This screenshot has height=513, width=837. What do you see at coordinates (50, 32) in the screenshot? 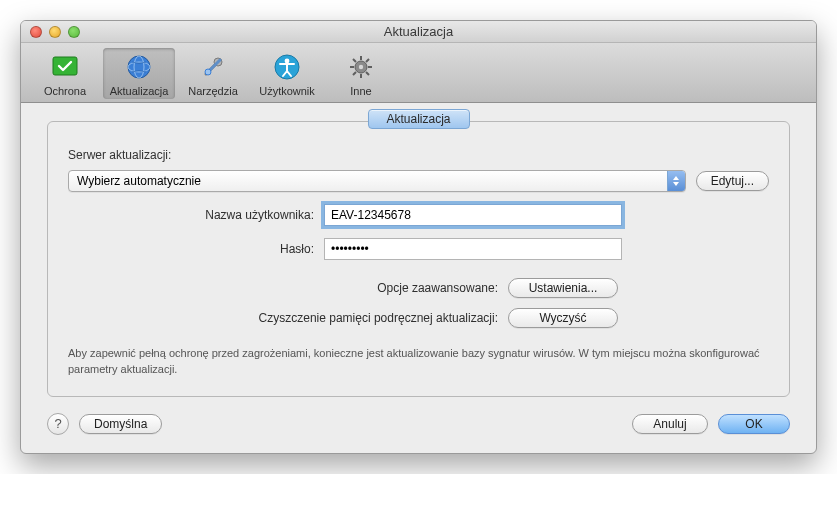
I see `window-controls` at bounding box center [50, 32].